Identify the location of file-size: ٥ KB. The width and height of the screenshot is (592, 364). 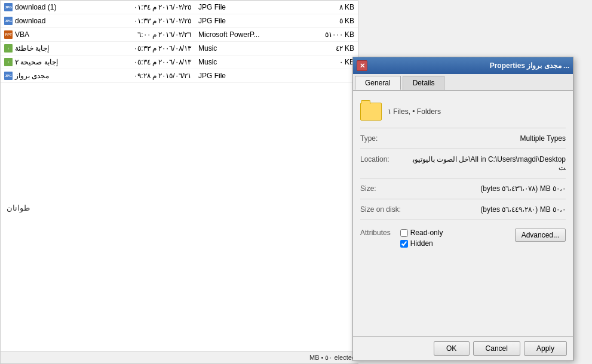
(330, 21).